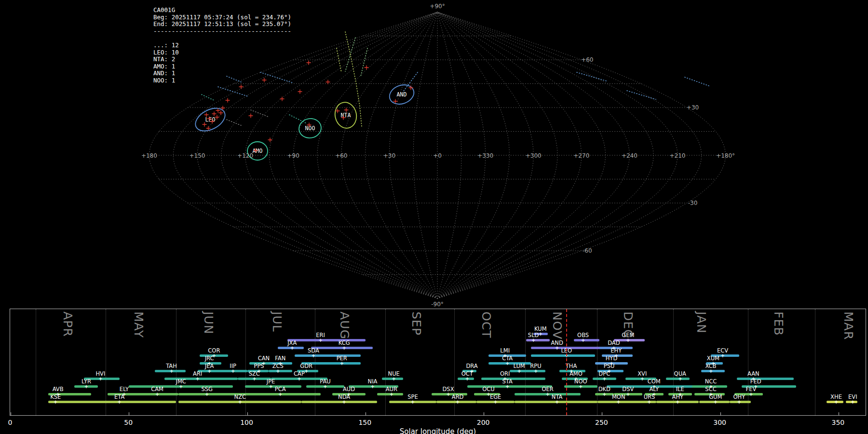 This screenshot has width=868, height=434. What do you see at coordinates (483, 422) in the screenshot?
I see `x-axis-tick-label: 200` at bounding box center [483, 422].